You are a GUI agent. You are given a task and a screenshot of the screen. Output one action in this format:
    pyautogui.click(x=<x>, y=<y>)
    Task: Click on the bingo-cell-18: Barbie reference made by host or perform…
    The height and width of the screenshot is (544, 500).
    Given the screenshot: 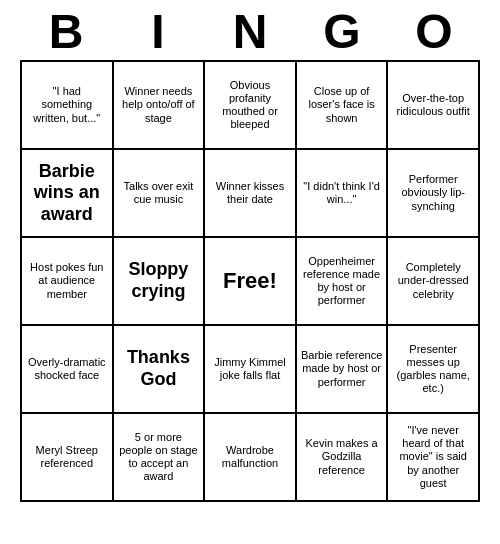 What is the action you would take?
    pyautogui.click(x=343, y=370)
    